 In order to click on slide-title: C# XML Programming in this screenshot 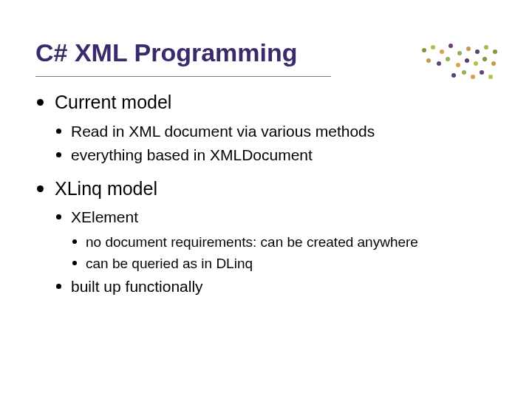, I will do `click(266, 55)`.